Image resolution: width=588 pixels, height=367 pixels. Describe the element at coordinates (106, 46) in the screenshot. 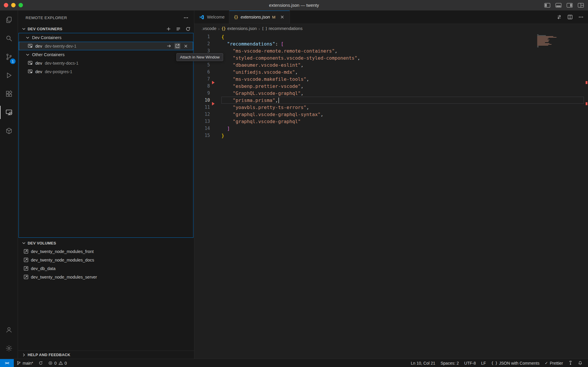

I see `container-item: devdev-twenty-dev-1` at that location.